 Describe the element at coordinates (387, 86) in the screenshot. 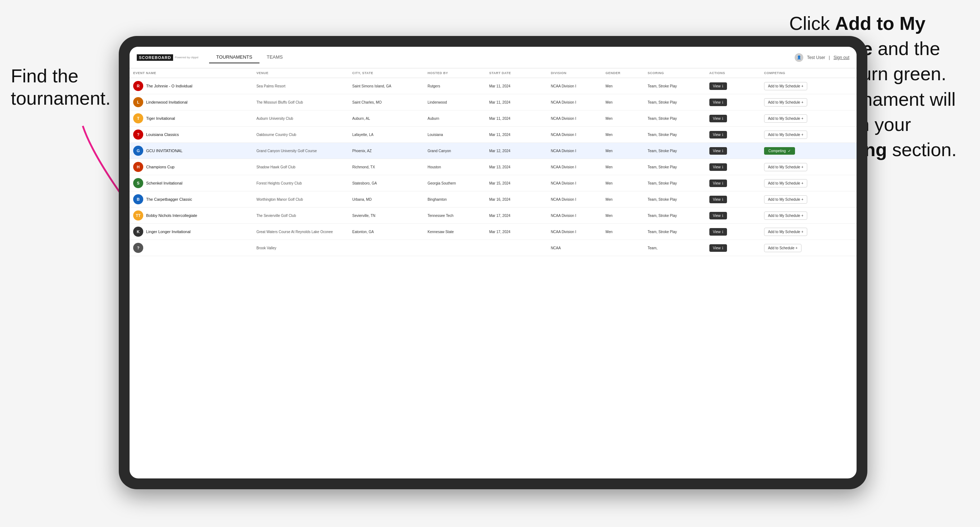

I see `city-cell: Saint Simons Island, GA` at that location.